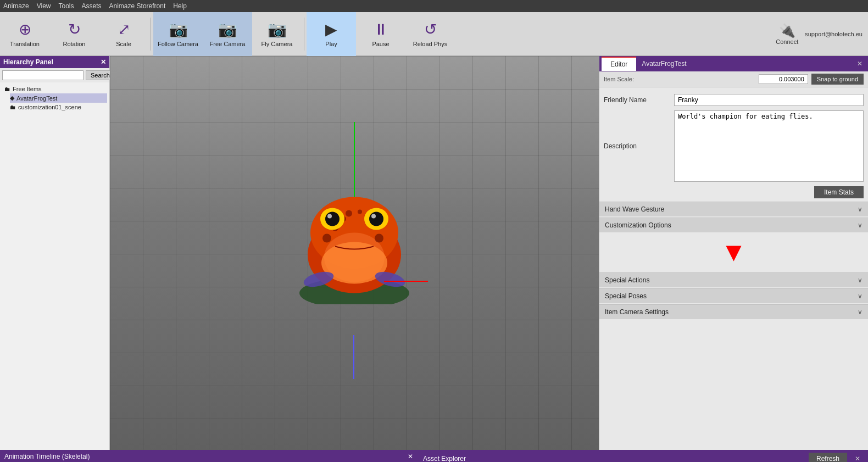 Image resolution: width=868 pixels, height=462 pixels. I want to click on folder-icon: 🖿, so click(8, 89).